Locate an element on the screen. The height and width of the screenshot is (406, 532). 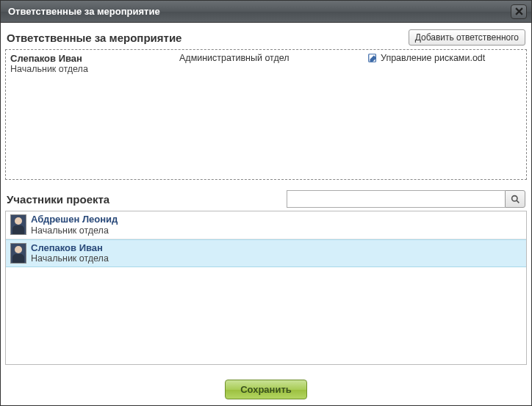
dialog-titlebar: Ответственные за мероприятие is located at coordinates (266, 12).